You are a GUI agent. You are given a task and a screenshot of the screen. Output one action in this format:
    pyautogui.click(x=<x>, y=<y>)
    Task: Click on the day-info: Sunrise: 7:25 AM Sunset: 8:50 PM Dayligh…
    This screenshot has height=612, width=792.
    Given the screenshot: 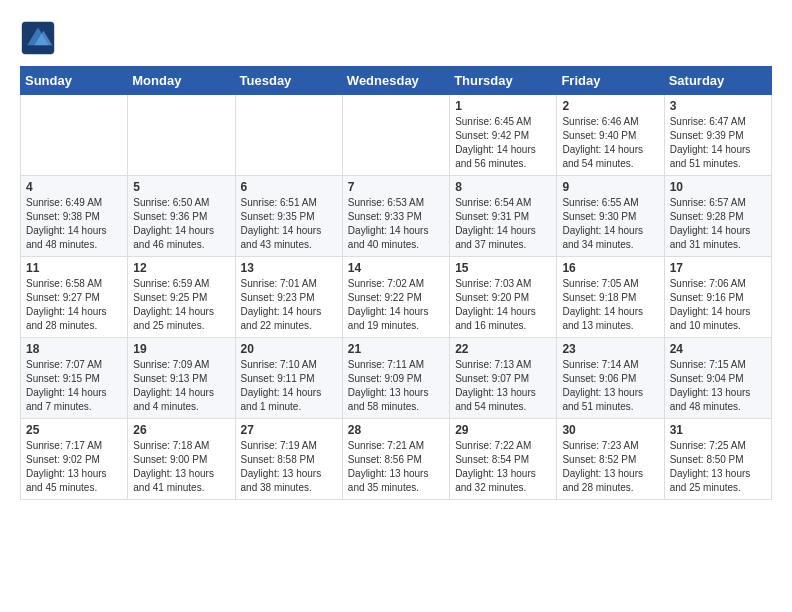 What is the action you would take?
    pyautogui.click(x=718, y=467)
    